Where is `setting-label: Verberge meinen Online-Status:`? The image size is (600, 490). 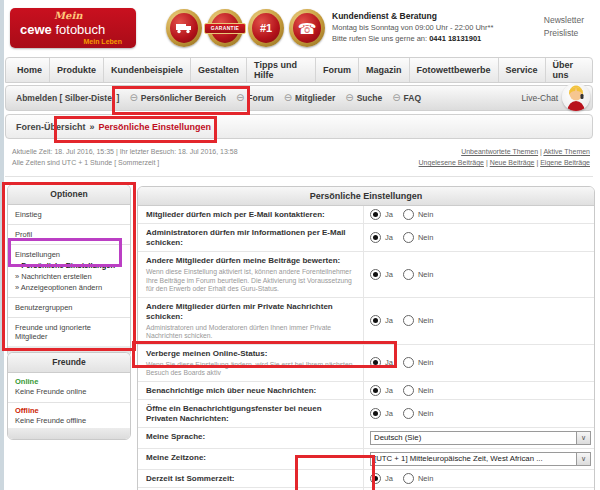 setting-label: Verberge meinen Online-Status: is located at coordinates (250, 354).